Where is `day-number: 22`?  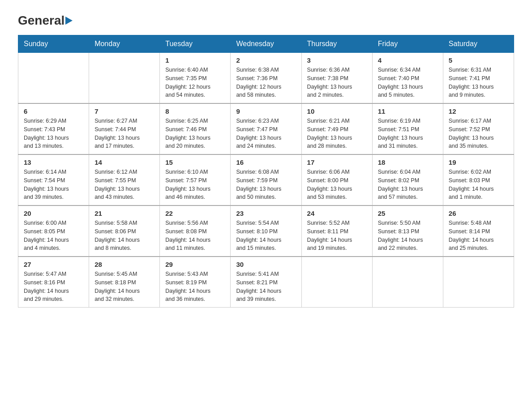 day-number: 22 is located at coordinates (195, 213).